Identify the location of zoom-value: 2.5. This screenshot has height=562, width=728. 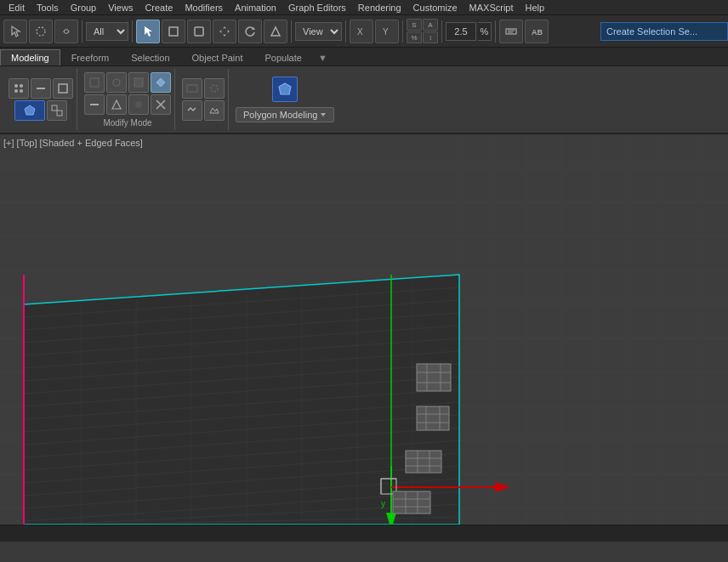
(461, 31).